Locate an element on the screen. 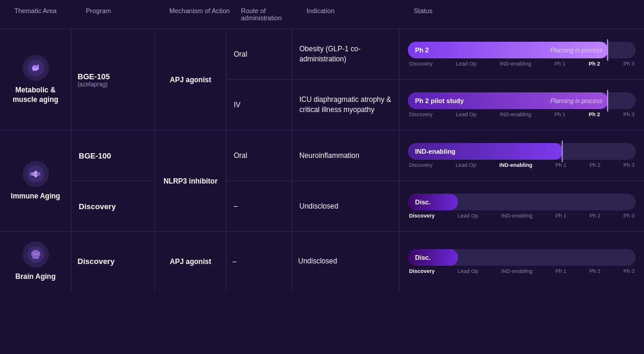  program-discovery-immune: Discovery is located at coordinates (113, 206).